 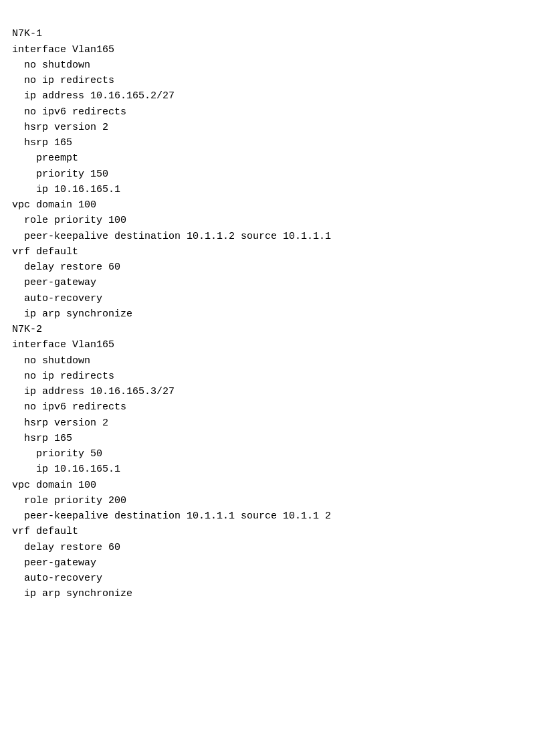 I want to click on code-line-n7k1-hsrp-version: hsrp version 2, so click(x=272, y=127).